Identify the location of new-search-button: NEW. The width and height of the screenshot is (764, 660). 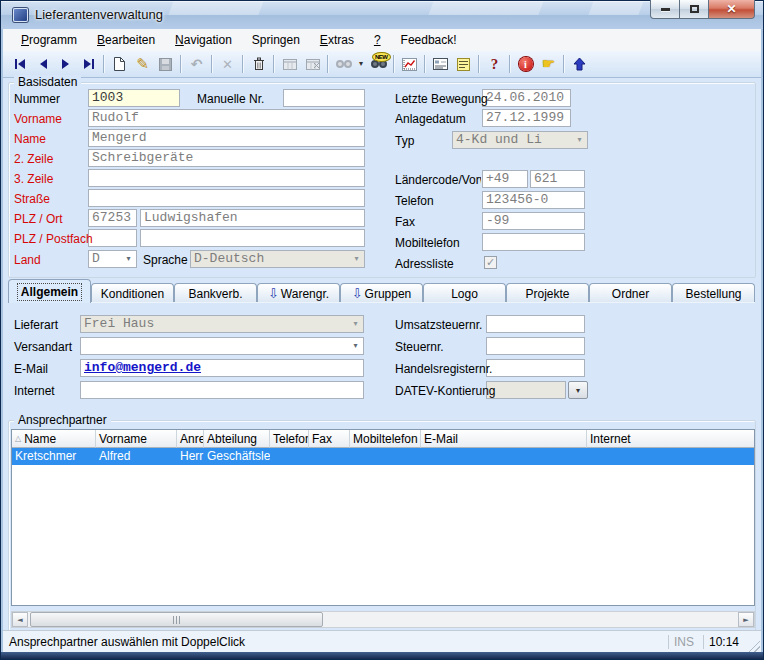
(378, 64).